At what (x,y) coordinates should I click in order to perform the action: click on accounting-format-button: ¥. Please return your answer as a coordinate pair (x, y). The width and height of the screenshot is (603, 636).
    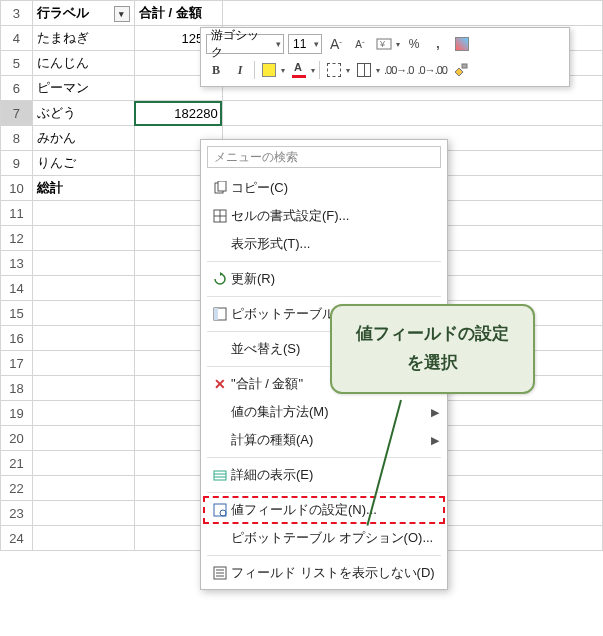
    Looking at the image, I should click on (384, 44).